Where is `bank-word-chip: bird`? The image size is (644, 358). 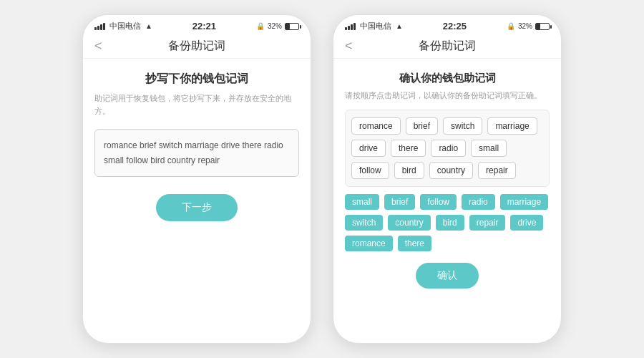 bank-word-chip: bird is located at coordinates (450, 223).